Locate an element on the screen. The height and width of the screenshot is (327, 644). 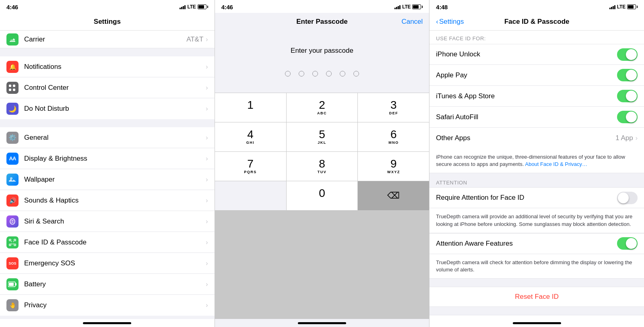
cancel-button: Cancel is located at coordinates (412, 22).